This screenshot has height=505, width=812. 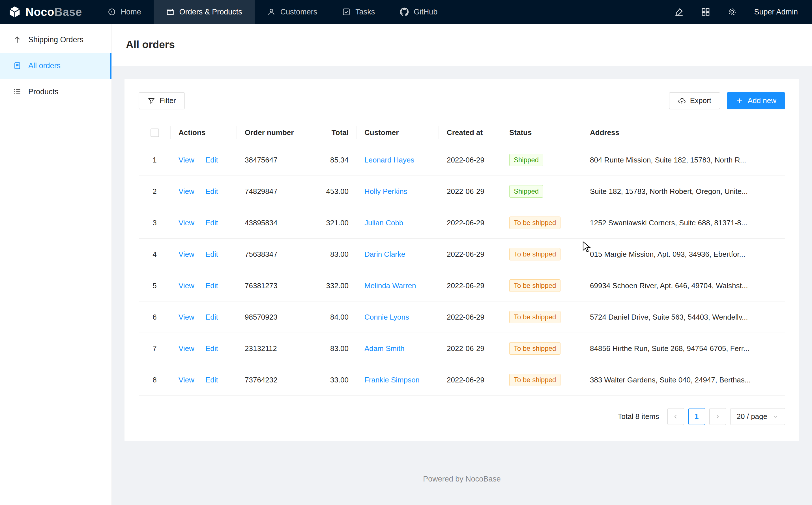 What do you see at coordinates (701, 101) in the screenshot?
I see `export-button-label: Export` at bounding box center [701, 101].